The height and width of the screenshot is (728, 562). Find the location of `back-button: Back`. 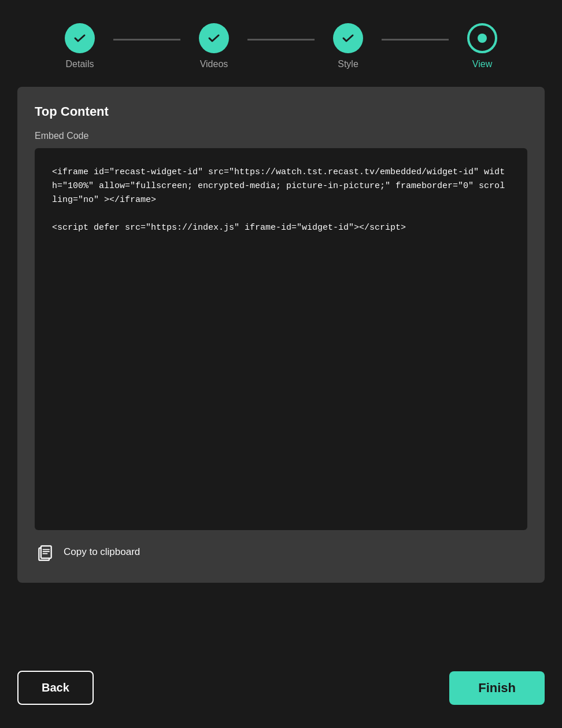

back-button: Back is located at coordinates (56, 687).